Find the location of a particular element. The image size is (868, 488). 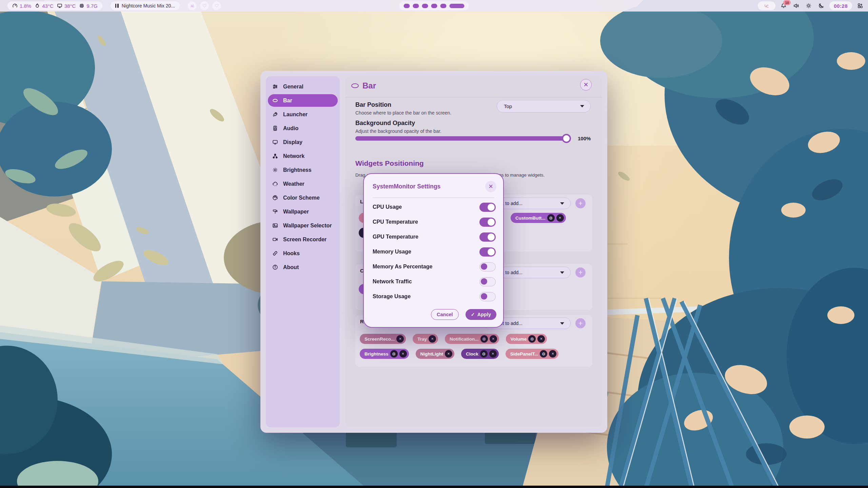

left-add-widget-button: + is located at coordinates (580, 203).